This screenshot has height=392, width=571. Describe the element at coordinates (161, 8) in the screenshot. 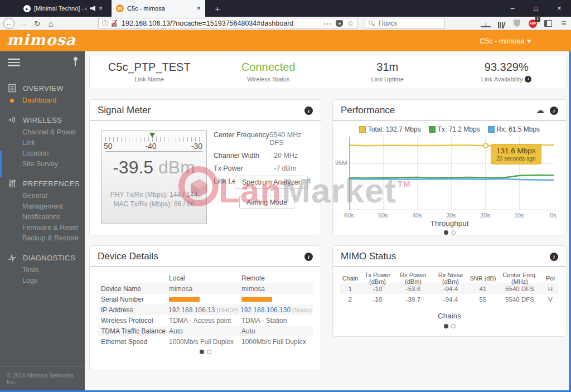

I see `tab-title: C5c - mimosa` at that location.